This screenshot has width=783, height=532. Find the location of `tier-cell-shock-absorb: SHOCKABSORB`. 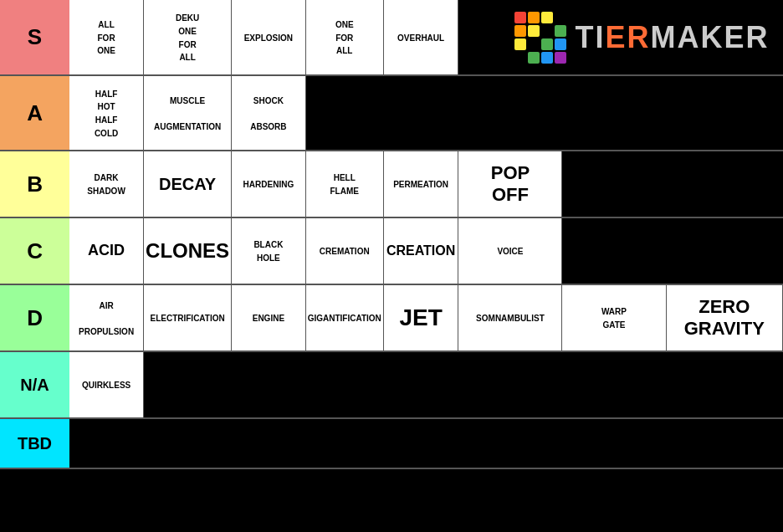

tier-cell-shock-absorb: SHOCKABSORB is located at coordinates (269, 113).